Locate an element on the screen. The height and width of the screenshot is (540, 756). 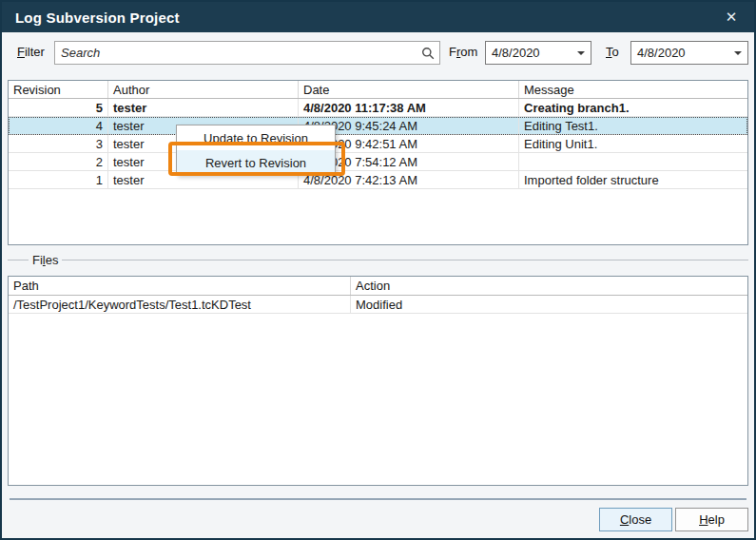
column-header-action: Action is located at coordinates (550, 285).